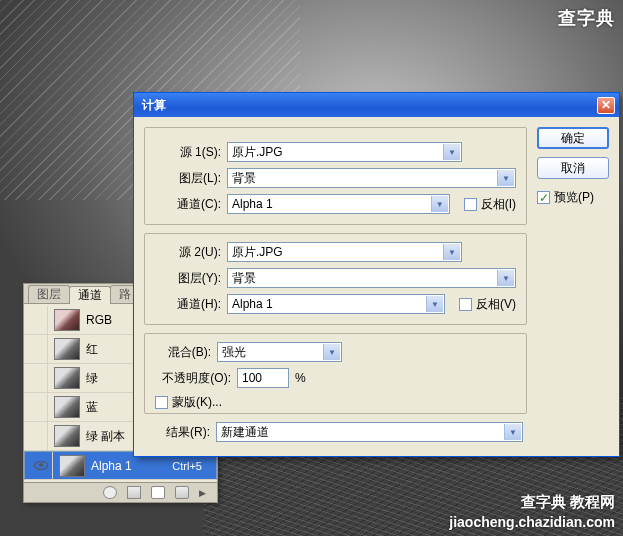 The height and width of the screenshot is (536, 623). What do you see at coordinates (544, 198) in the screenshot?
I see `check-icon: ✓` at bounding box center [544, 198].